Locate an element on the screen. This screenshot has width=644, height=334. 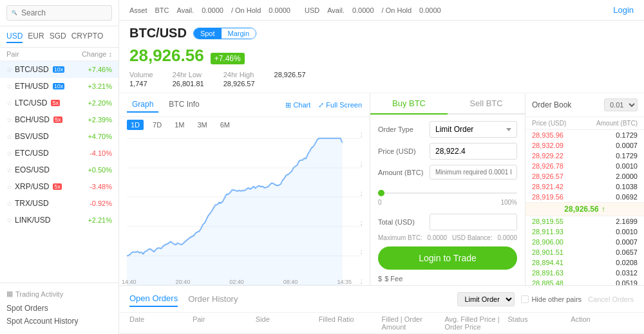
ob-sell-row: 28,919.560.0692 is located at coordinates (585, 197).